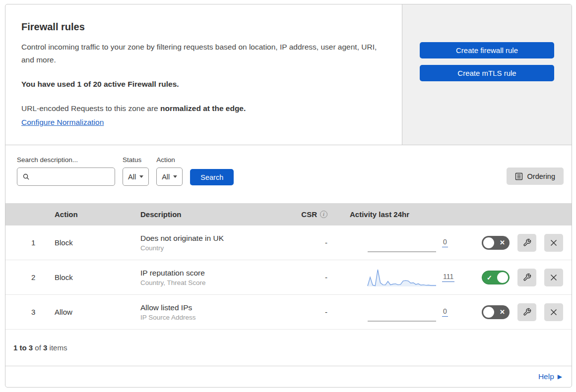 This screenshot has height=392, width=576. Describe the element at coordinates (216, 214) in the screenshot. I see `column-description: Description` at that location.